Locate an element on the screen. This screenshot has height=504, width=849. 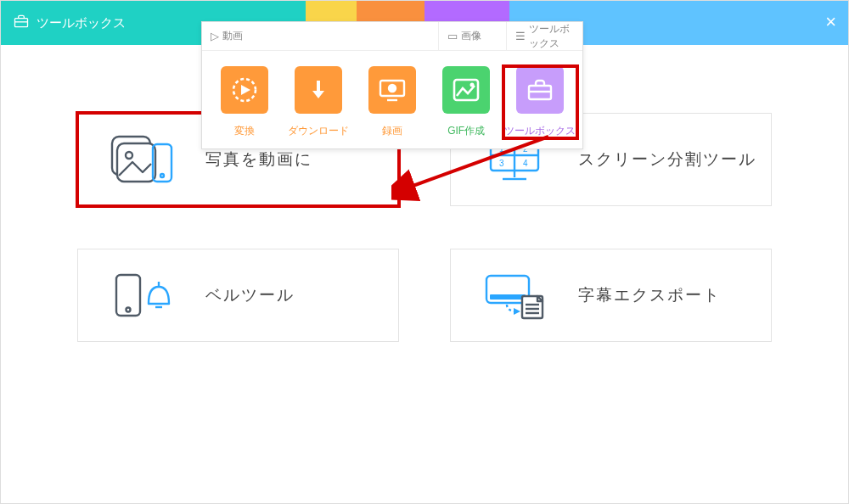
tab-video: ▷ 動画 is located at coordinates (320, 36).